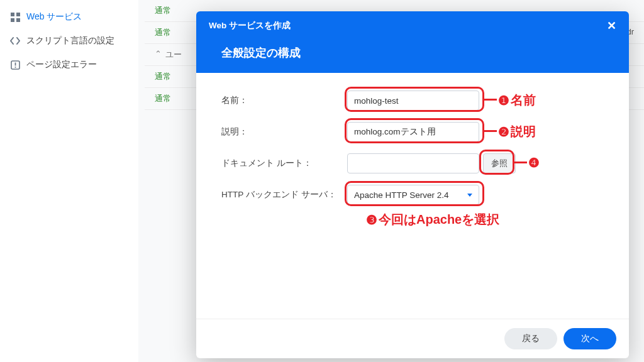  I want to click on next-button: 次へ, so click(590, 339).